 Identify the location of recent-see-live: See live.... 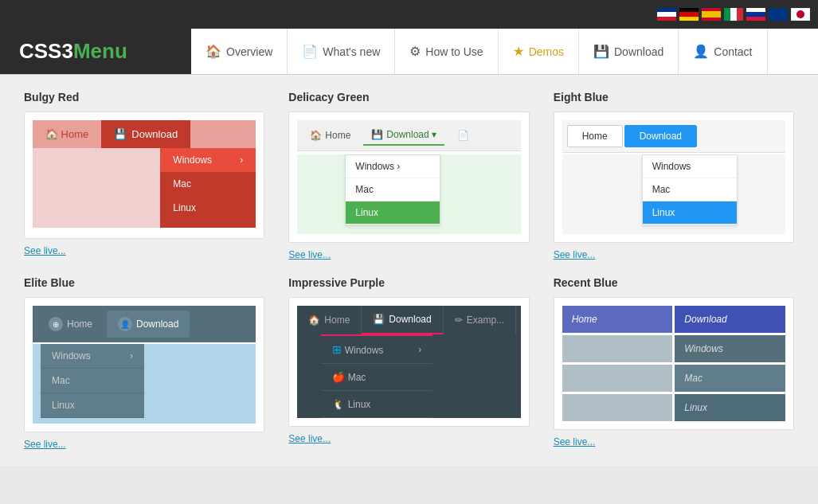
(575, 442).